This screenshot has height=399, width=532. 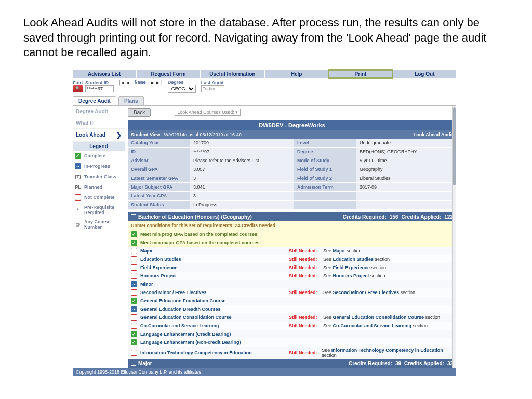 I want to click on chevron-right-icon: ❯, so click(x=119, y=135).